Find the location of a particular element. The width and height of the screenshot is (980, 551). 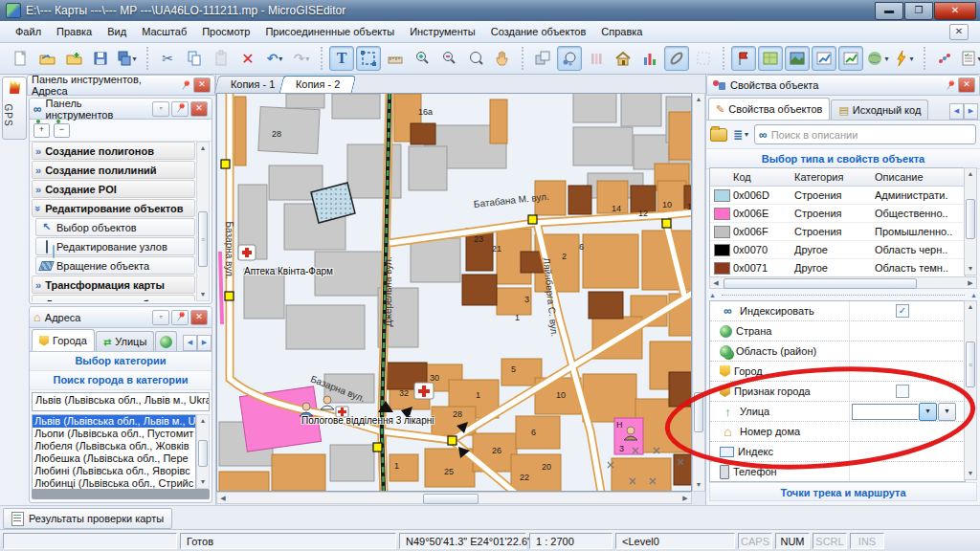

restore-button: ❐ is located at coordinates (919, 11).